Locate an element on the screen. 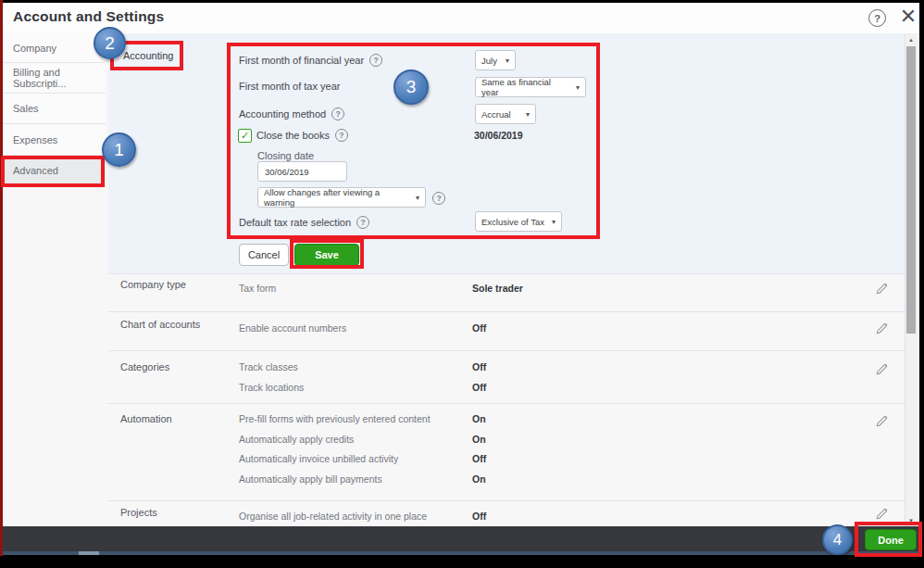 The height and width of the screenshot is (568, 924). closing-date-label: Closing date is located at coordinates (285, 156).